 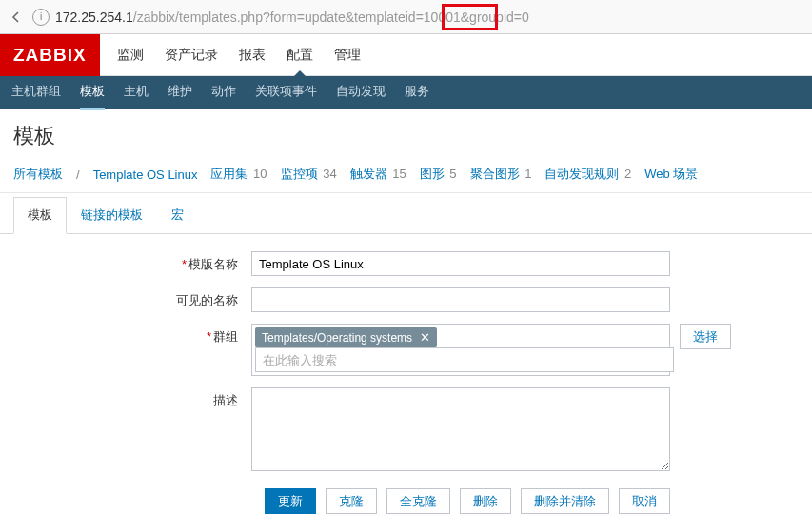 What do you see at coordinates (425, 337) in the screenshot?
I see `close-icon: ✕` at bounding box center [425, 337].